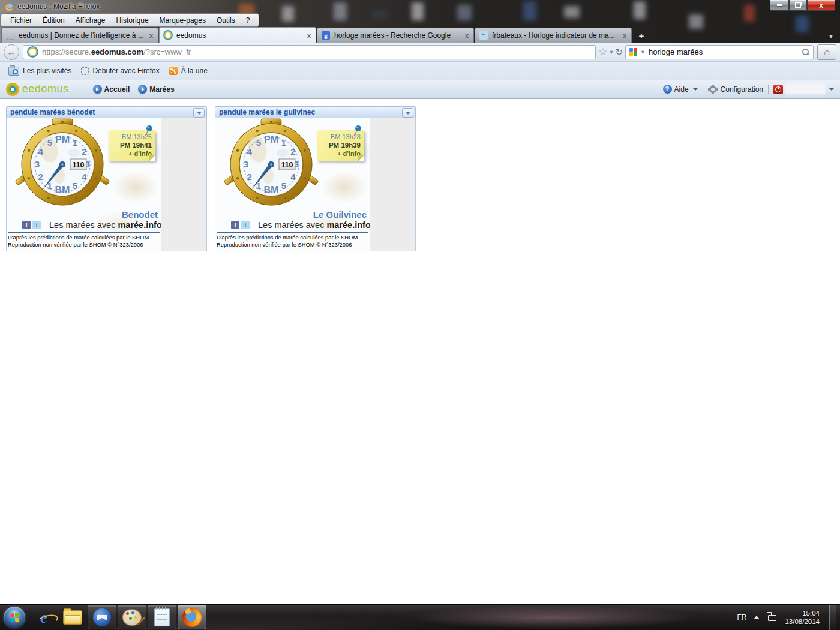 This screenshot has height=630, width=840. What do you see at coordinates (84, 151) in the screenshot?
I see `svg-text: 2` at bounding box center [84, 151].